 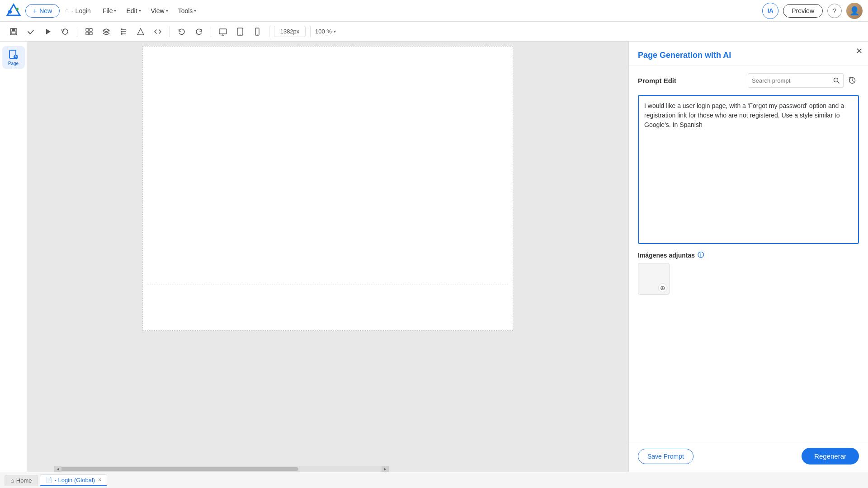 What do you see at coordinates (89, 32) in the screenshot?
I see `grid-tool-button` at bounding box center [89, 32].